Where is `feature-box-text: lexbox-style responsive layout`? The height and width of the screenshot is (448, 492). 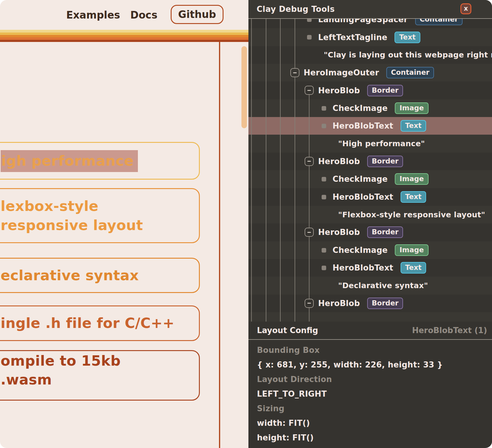
feature-box-text: lexbox-style responsive layout is located at coordinates (89, 215).